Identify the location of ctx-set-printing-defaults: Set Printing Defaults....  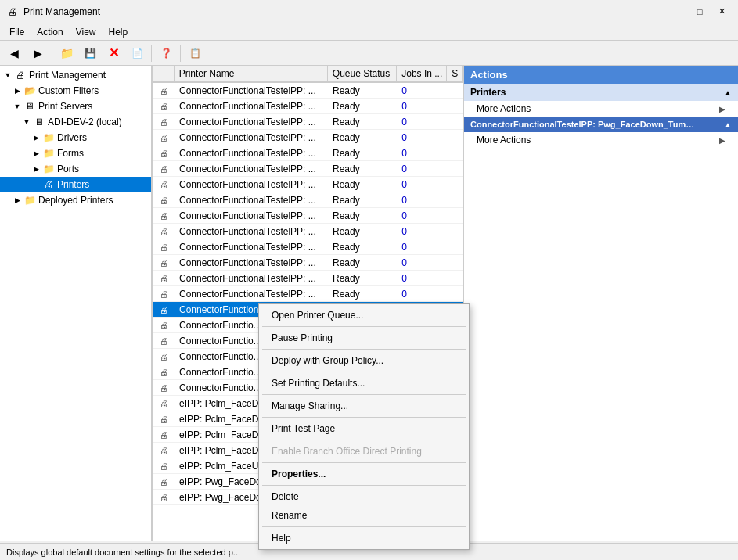
(364, 383).